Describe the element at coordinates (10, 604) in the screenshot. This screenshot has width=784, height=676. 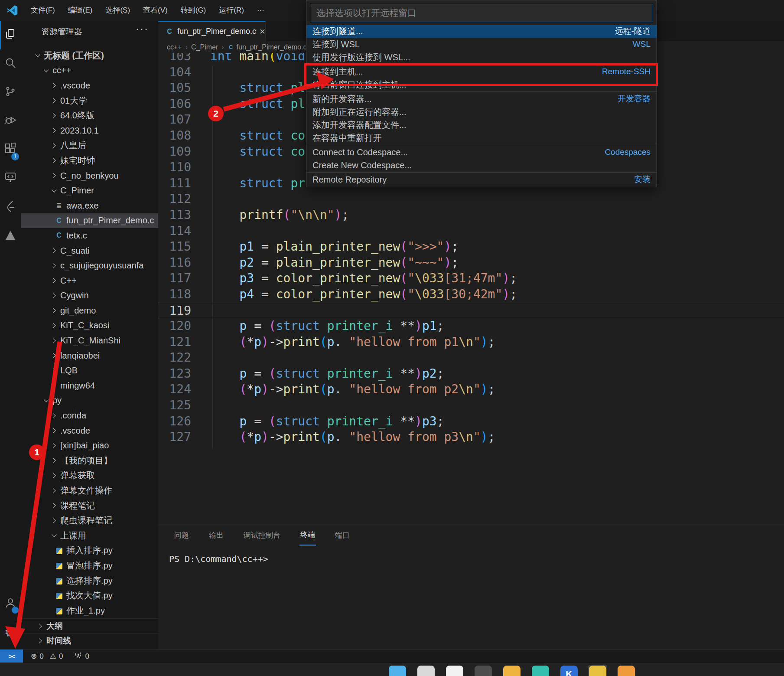
I see `activity-account-button` at that location.